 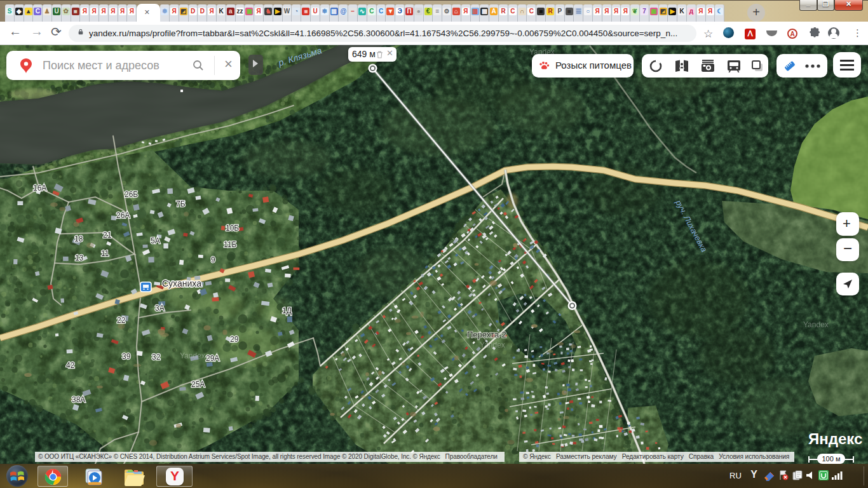 I want to click on svg-text: 39, so click(x=126, y=356).